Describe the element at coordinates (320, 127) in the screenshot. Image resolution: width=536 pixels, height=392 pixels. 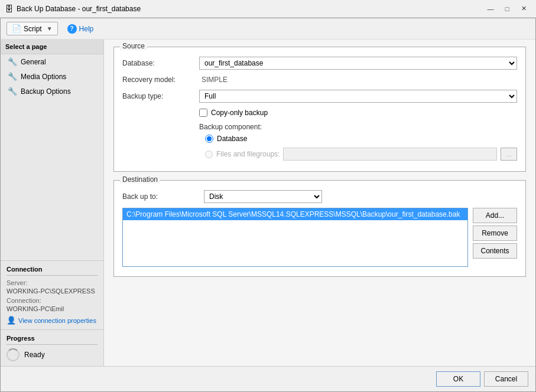
I see `backup-component-label: Backup component:` at that location.